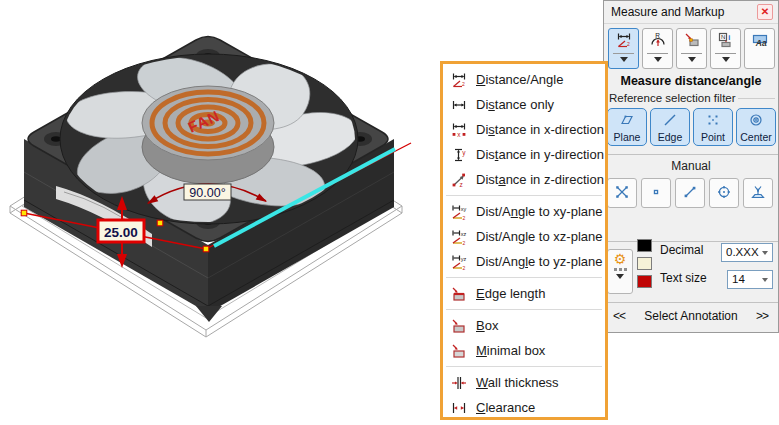  I want to click on manual-circle-button, so click(724, 193).